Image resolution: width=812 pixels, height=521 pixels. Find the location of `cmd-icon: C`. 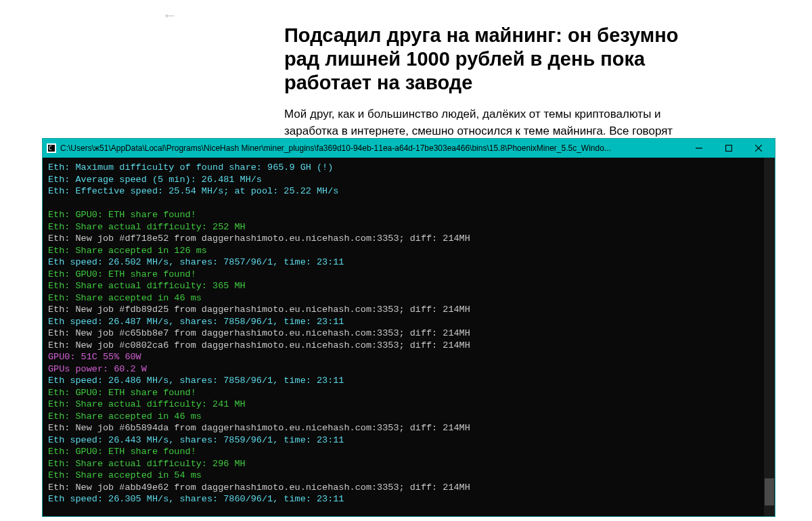

cmd-icon: C is located at coordinates (51, 148).